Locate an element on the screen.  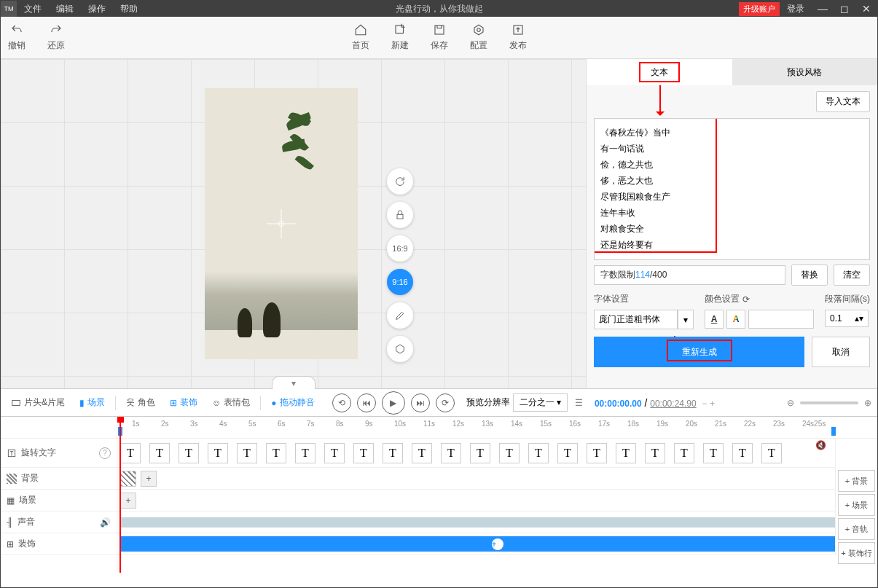
audio-waveform is located at coordinates (497, 522).